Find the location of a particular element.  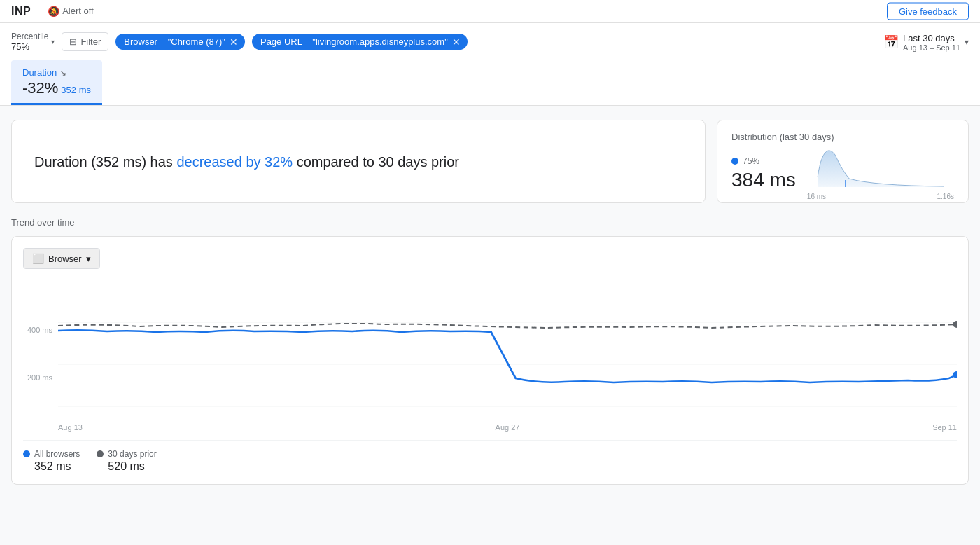

legend-prior-value: 520 ms is located at coordinates (126, 467).